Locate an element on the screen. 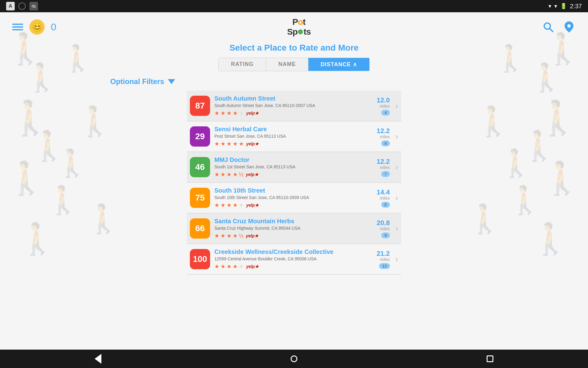 The width and height of the screenshot is (588, 368). cart-count: 0 is located at coordinates (54, 27).